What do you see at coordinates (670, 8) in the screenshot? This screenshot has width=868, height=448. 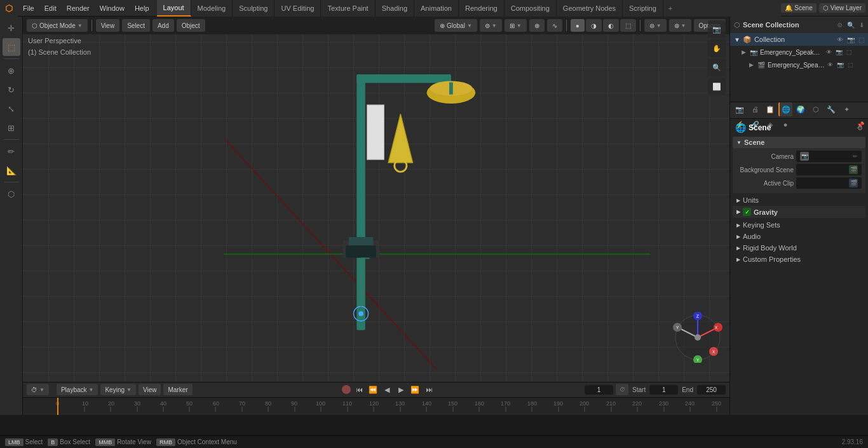 I see `add-workspace-tab: +` at bounding box center [670, 8].